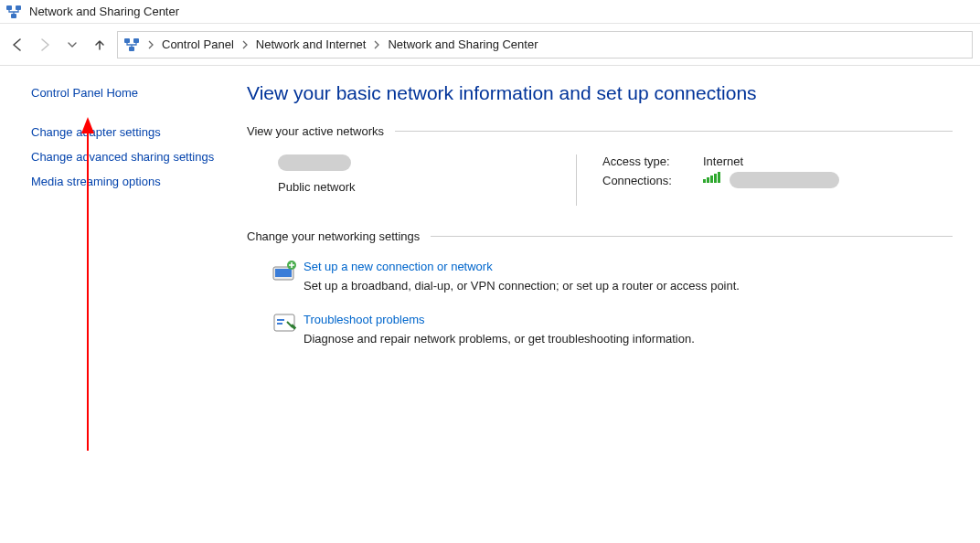 The image size is (980, 543). What do you see at coordinates (100, 45) in the screenshot?
I see `nav-up-button` at bounding box center [100, 45].